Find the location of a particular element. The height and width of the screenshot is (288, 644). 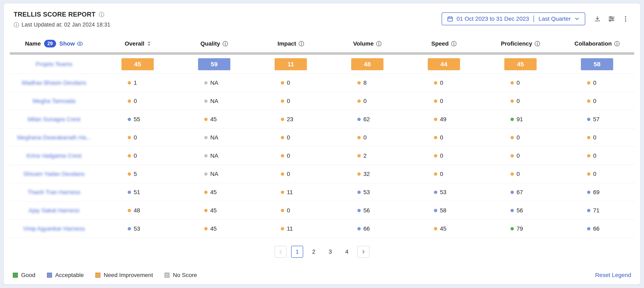

pagination-page-1: 1 is located at coordinates (297, 252).